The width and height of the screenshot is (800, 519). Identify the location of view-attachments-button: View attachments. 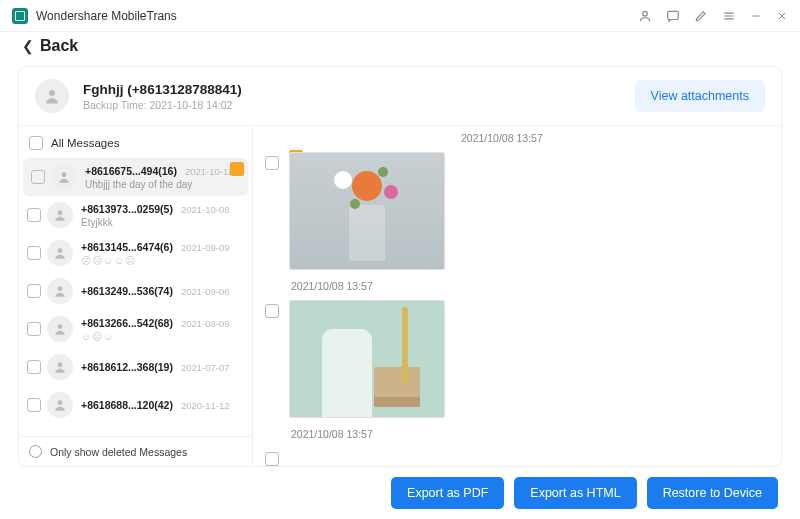
(700, 96).